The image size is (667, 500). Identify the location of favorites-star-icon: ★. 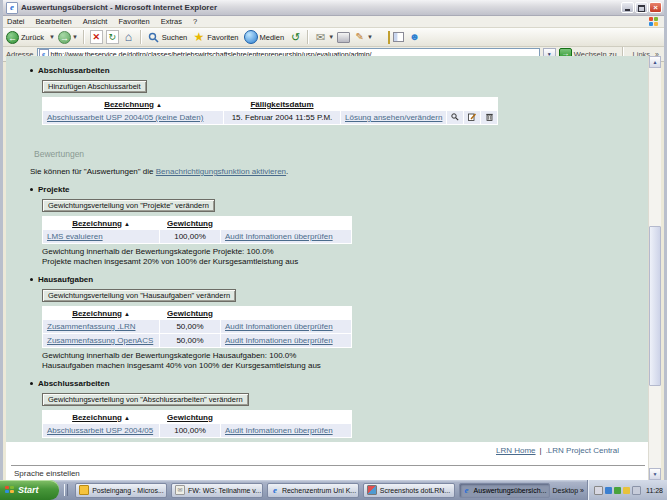
(198, 38).